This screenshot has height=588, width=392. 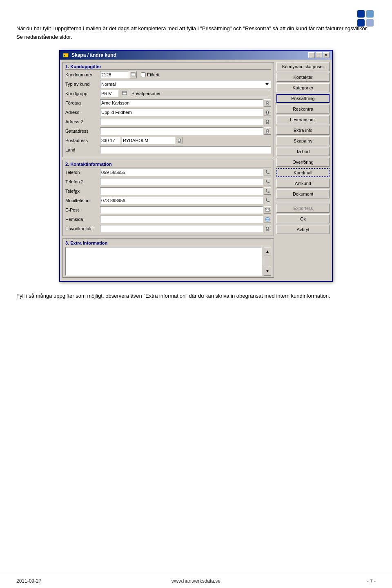 I want to click on telefax-label: Telefax, so click(x=82, y=191).